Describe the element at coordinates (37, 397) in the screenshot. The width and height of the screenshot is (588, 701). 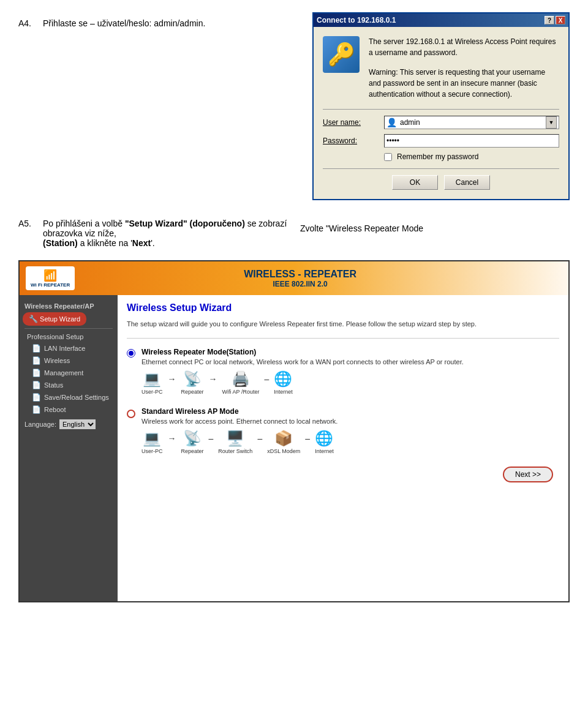
I see `save-icon: 📄` at that location.